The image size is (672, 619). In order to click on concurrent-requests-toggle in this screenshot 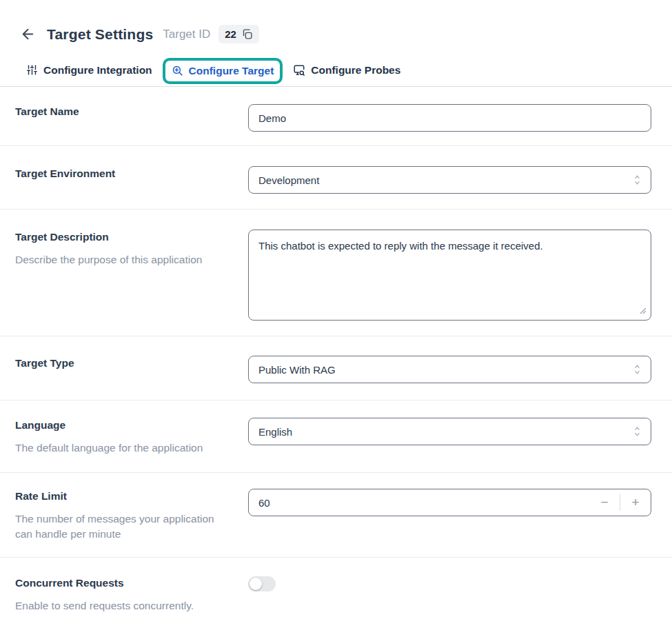, I will do `click(262, 584)`.